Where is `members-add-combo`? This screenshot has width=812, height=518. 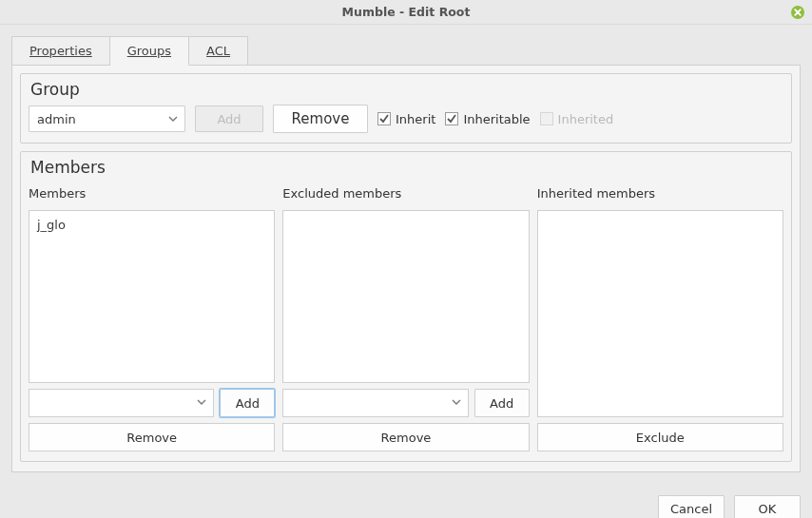
members-add-combo is located at coordinates (122, 403).